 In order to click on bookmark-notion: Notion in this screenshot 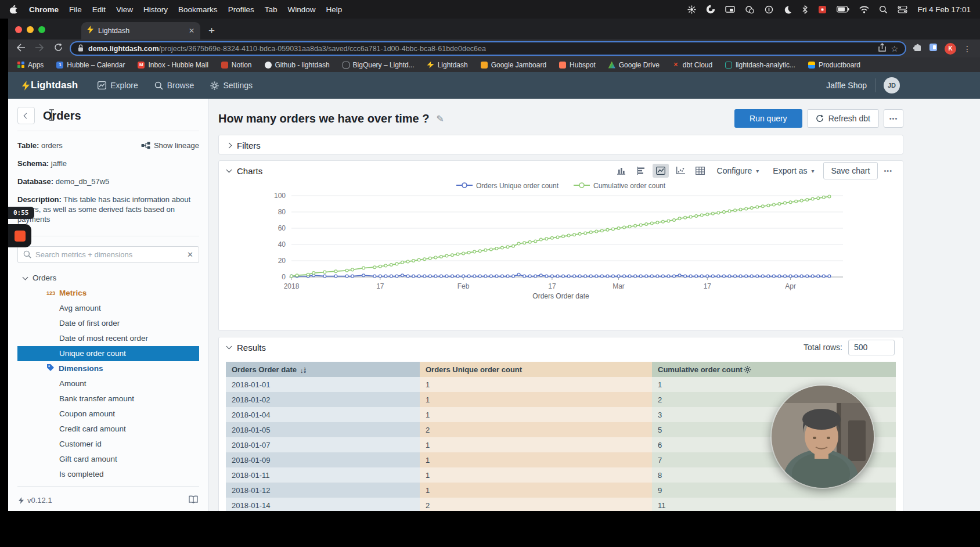, I will do `click(237, 65)`.